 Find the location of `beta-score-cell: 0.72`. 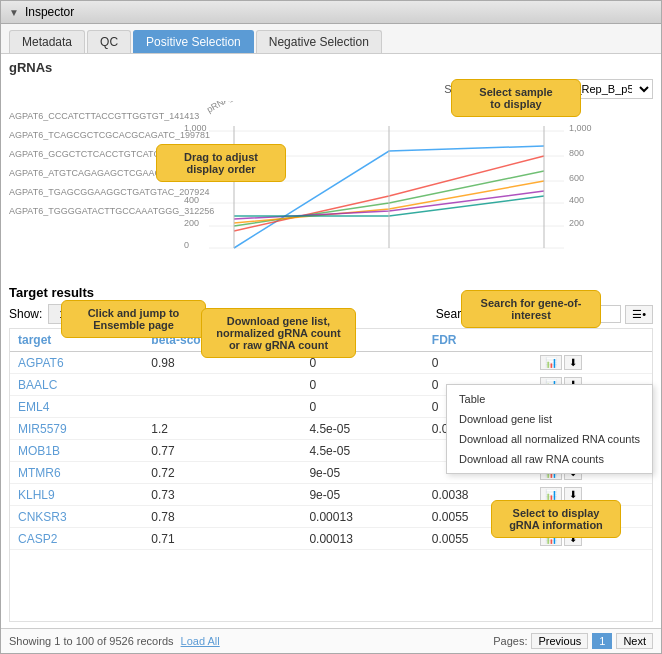

beta-score-cell: 0.72 is located at coordinates (222, 473).